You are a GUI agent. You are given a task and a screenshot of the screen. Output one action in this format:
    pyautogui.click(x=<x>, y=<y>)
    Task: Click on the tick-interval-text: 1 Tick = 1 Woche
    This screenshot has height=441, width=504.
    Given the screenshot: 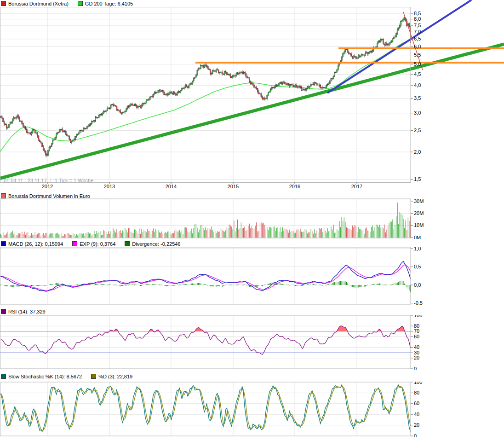 What is the action you would take?
    pyautogui.click(x=74, y=180)
    